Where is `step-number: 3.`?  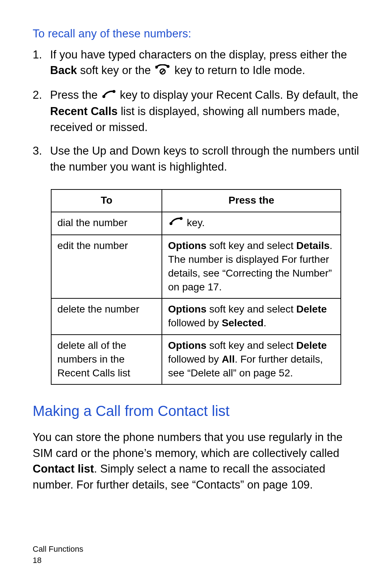 step-number: 3. is located at coordinates (41, 159).